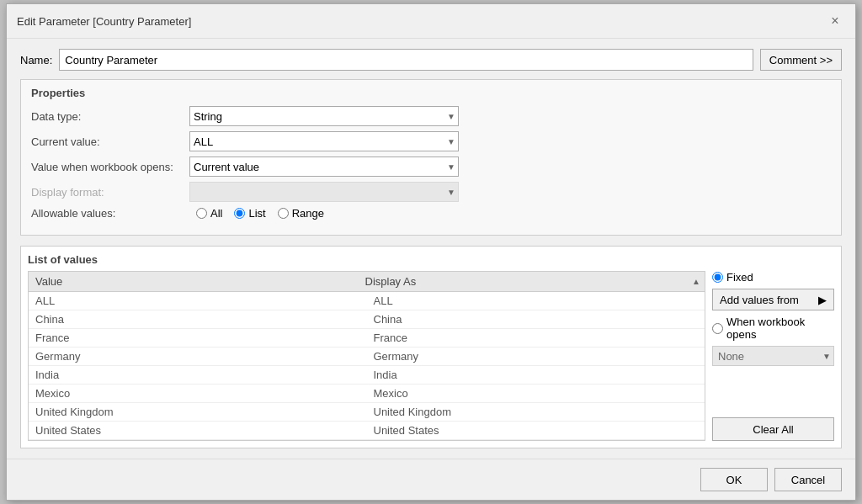 This screenshot has height=504, width=862. I want to click on none-select: None, so click(773, 356).